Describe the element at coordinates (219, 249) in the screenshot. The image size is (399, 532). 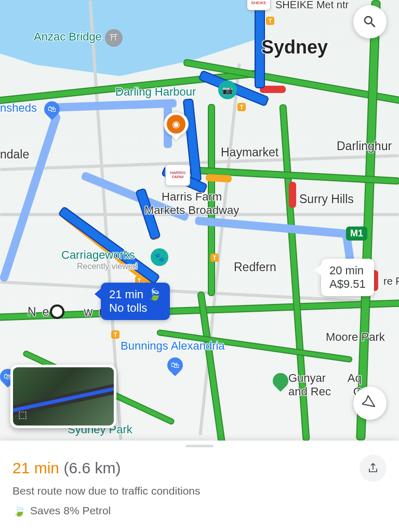
I see `street` at that location.